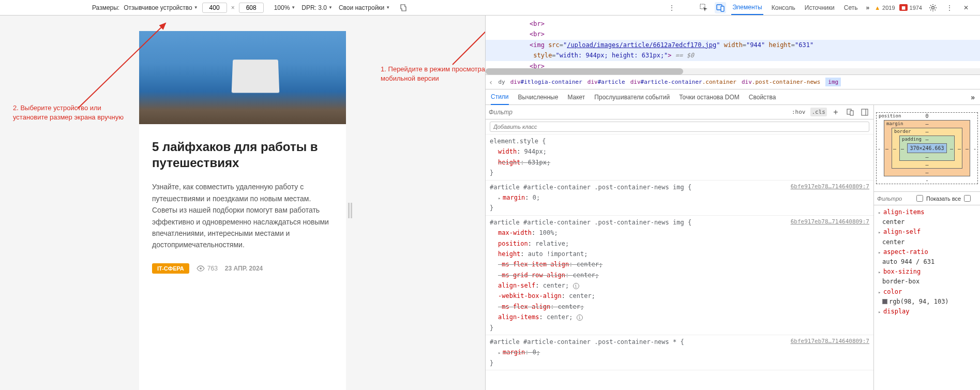 This screenshot has width=980, height=390. Describe the element at coordinates (251, 8) in the screenshot. I see `height-input` at that location.